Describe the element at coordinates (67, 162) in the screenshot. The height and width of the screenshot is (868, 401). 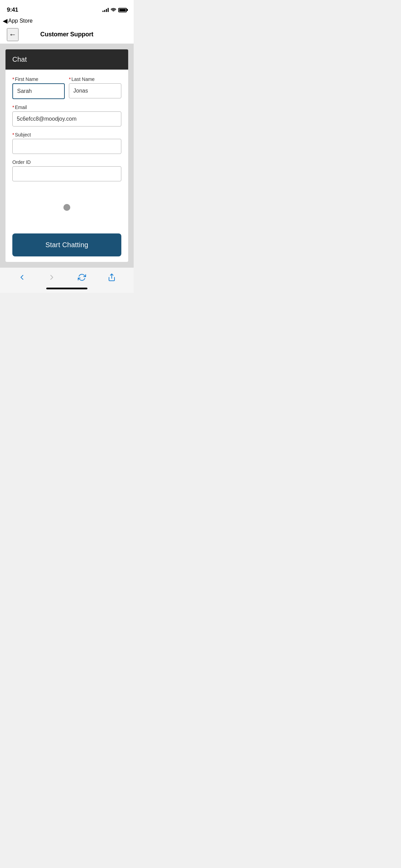
I see `order-id-label: Order ID` at that location.